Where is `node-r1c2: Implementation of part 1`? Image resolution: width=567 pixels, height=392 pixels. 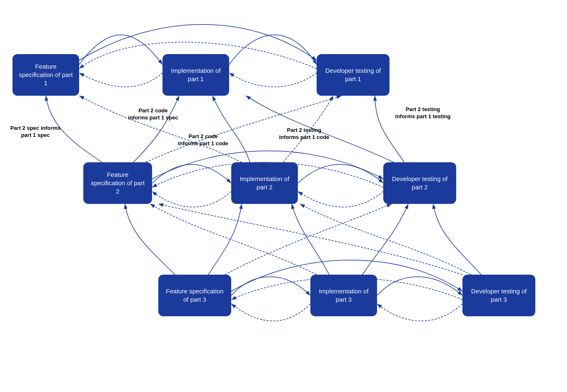 node-r1c2: Implementation of part 1 is located at coordinates (196, 75).